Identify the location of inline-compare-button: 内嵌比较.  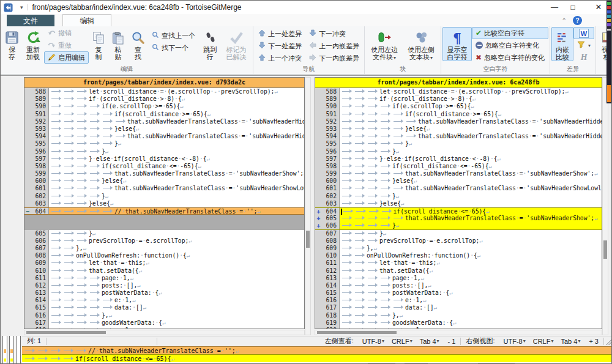
(562, 44).